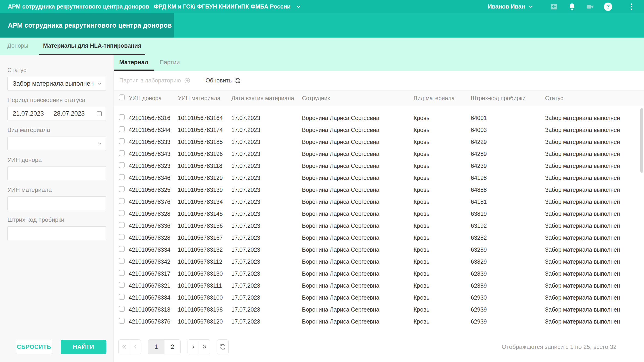 This screenshot has width=644, height=362. Describe the element at coordinates (84, 347) in the screenshot. I see `find-button: НАЙТИ` at that location.